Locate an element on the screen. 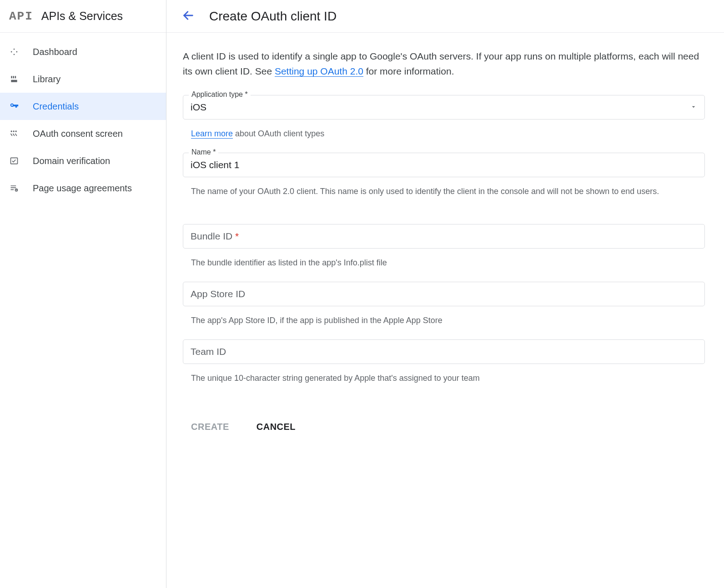  setup-oauth-link: Setting up OAuth 2.0 is located at coordinates (319, 71).